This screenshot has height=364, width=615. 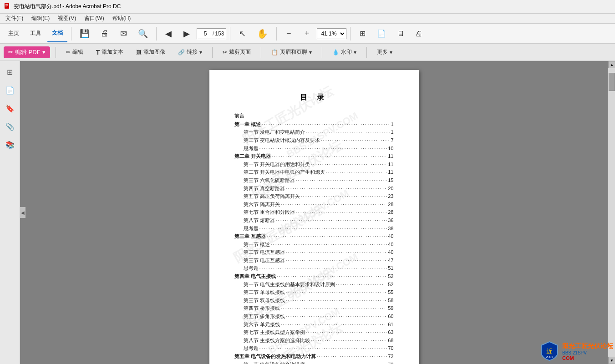 I want to click on toc-ch1-s1-label: 第一节 发电厂和变电站简介, so click(x=274, y=132).